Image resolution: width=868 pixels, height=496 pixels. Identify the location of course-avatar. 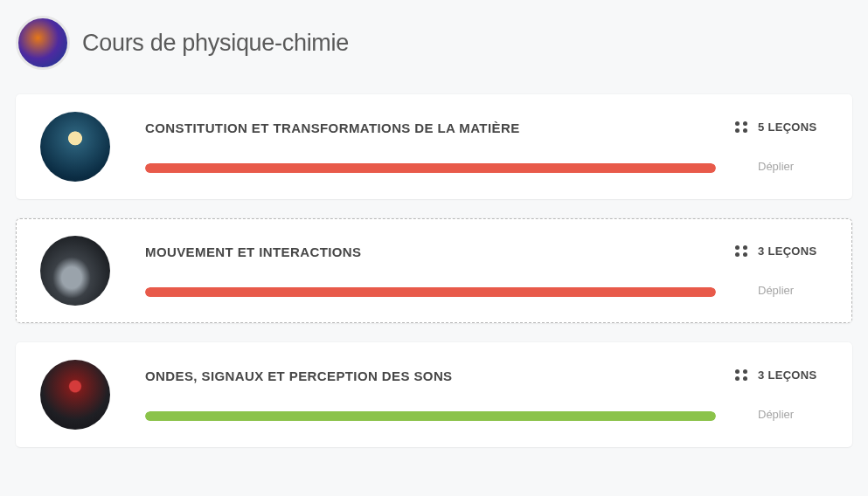
(43, 43).